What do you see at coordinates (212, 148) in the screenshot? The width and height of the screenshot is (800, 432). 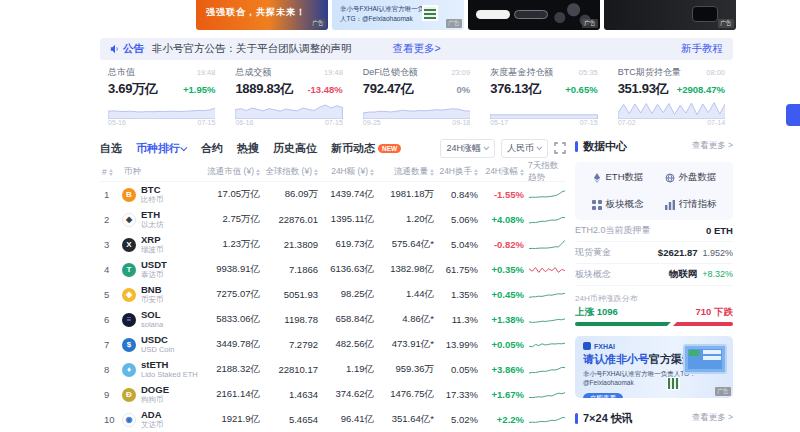 I see `tab-item: 合约` at bounding box center [212, 148].